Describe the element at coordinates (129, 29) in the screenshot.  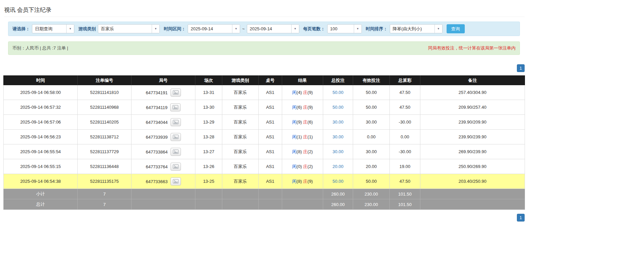
I see `game-type-select: 百家乐 ▼` at that location.